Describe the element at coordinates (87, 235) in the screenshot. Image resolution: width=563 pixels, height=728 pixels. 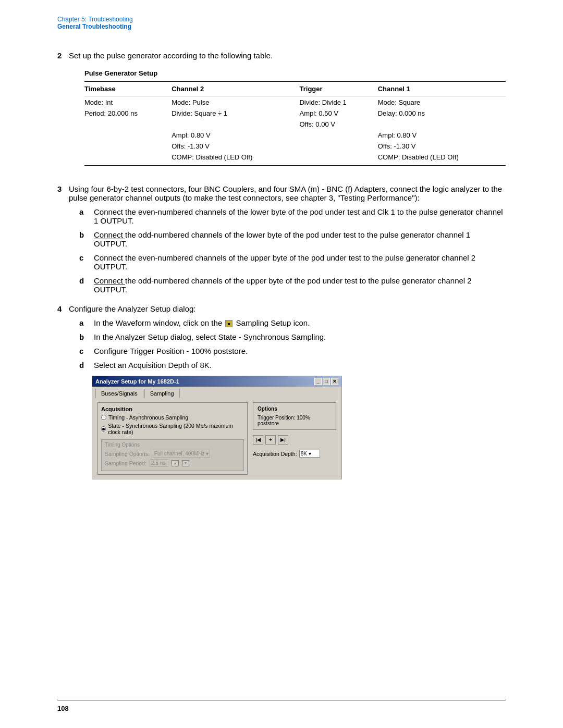
I see `step-3b-letter: b` at that location.